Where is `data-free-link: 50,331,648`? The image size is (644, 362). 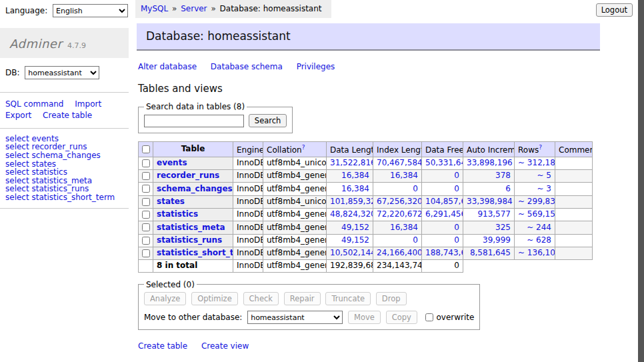
data-free-link: 50,331,648 is located at coordinates (444, 163).